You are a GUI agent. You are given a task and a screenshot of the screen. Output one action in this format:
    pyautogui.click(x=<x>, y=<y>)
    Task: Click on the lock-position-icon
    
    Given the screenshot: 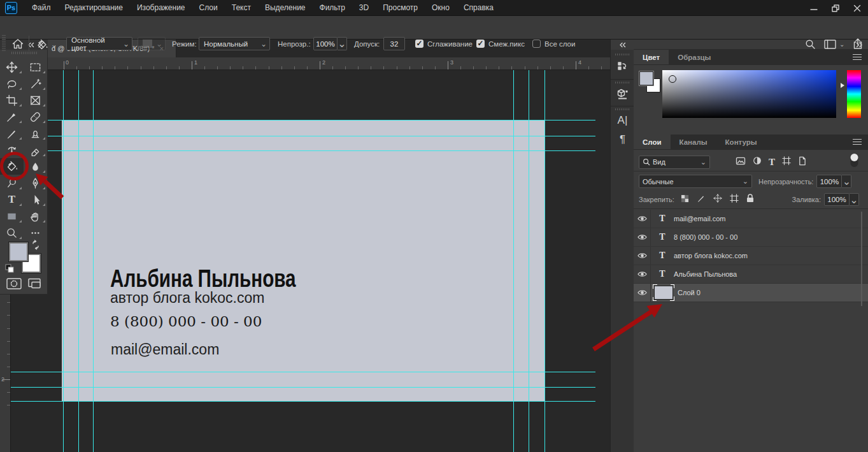 What is the action you would take?
    pyautogui.click(x=718, y=200)
    